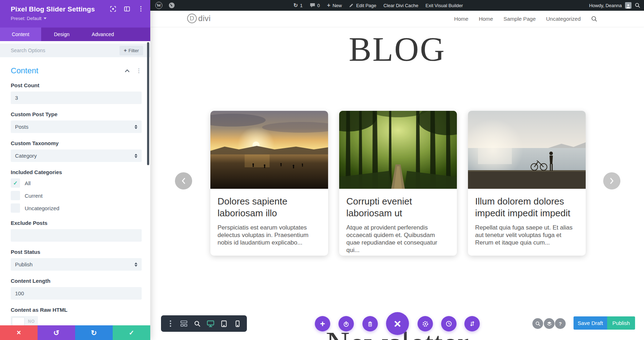 Image resolution: width=644 pixels, height=340 pixels. Describe the element at coordinates (75, 34) in the screenshot. I see `settings-tabs: Content Design Advanced` at that location.